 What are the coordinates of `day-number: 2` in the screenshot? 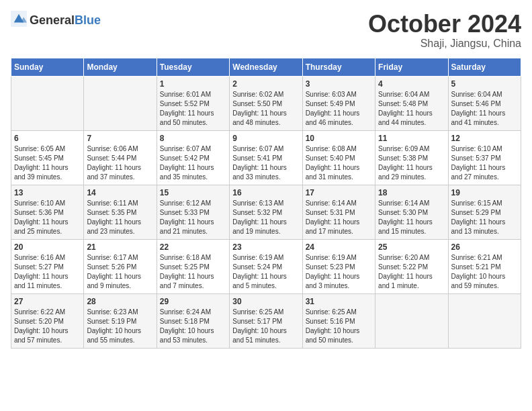 It's located at (266, 84).